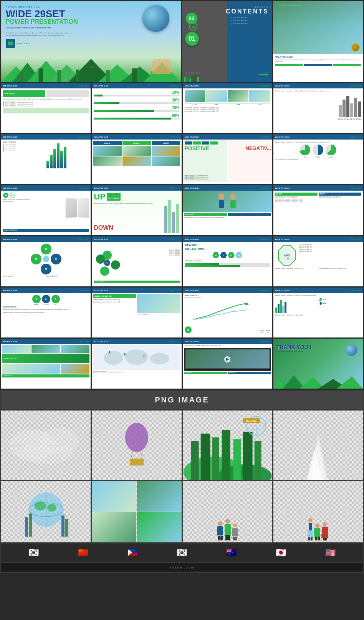 Image resolution: width=364 pixels, height=620 pixels. What do you see at coordinates (137, 210) in the screenshot?
I see `slide-4-2: ADD A TITLE SLIDE INSERT TEXT UP CLICK T…` at bounding box center [137, 210].